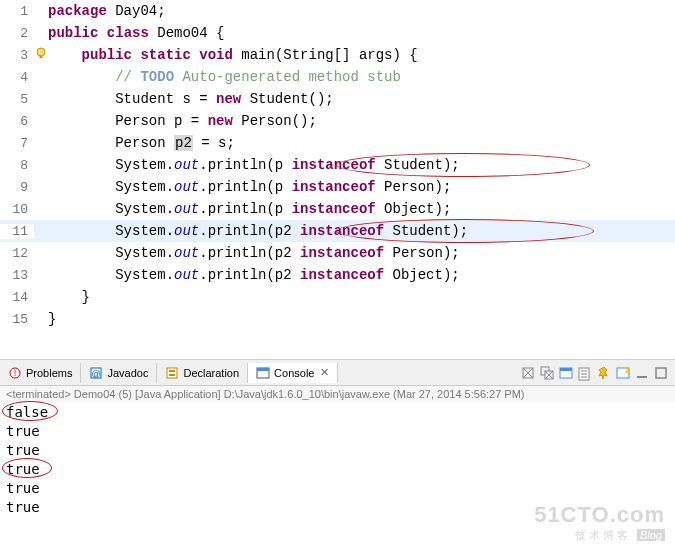  What do you see at coordinates (27, 412) in the screenshot?
I see `output-line: false` at bounding box center [27, 412].